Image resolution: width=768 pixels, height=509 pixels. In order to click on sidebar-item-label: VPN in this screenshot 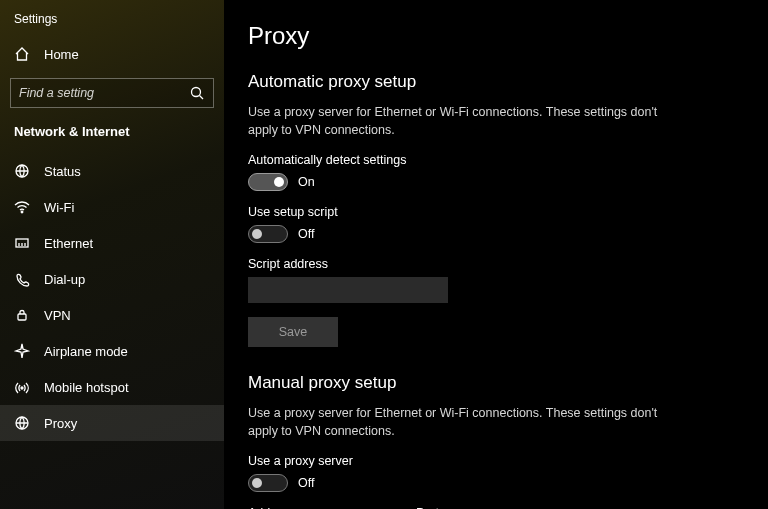, I will do `click(58, 316)`.